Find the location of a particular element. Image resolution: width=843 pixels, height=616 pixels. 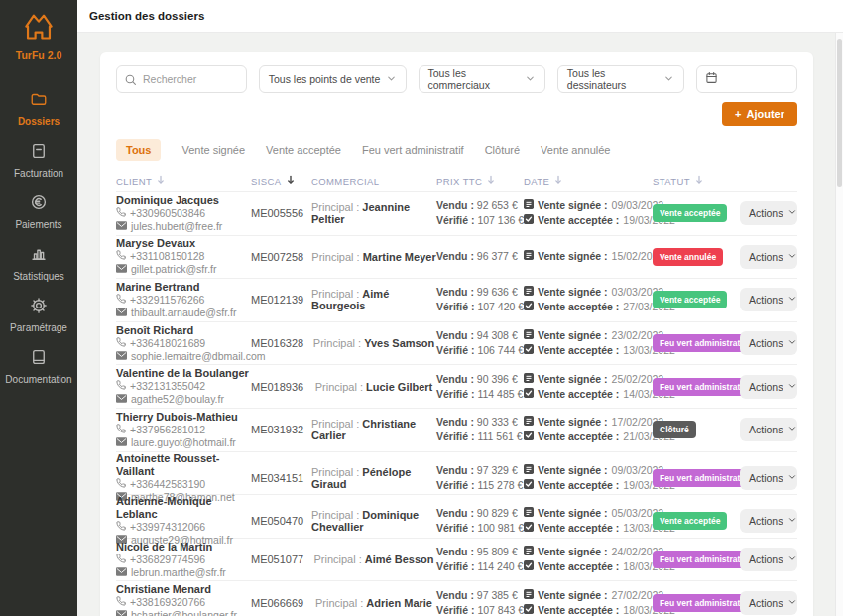

commercial-cell: Principal : Lucie Gilbert is located at coordinates (374, 387).